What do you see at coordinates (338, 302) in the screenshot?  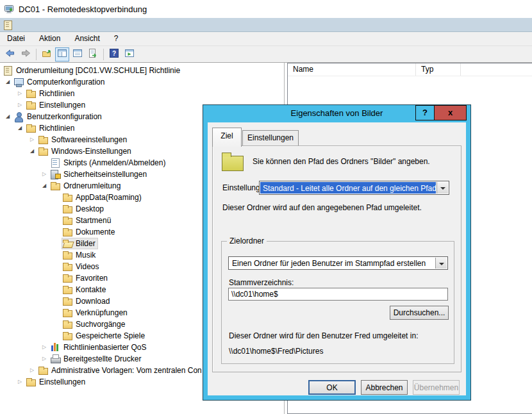 I see `target-groupbox: Zielordner Einen Ordner für jeden Benutz…` at bounding box center [338, 302].